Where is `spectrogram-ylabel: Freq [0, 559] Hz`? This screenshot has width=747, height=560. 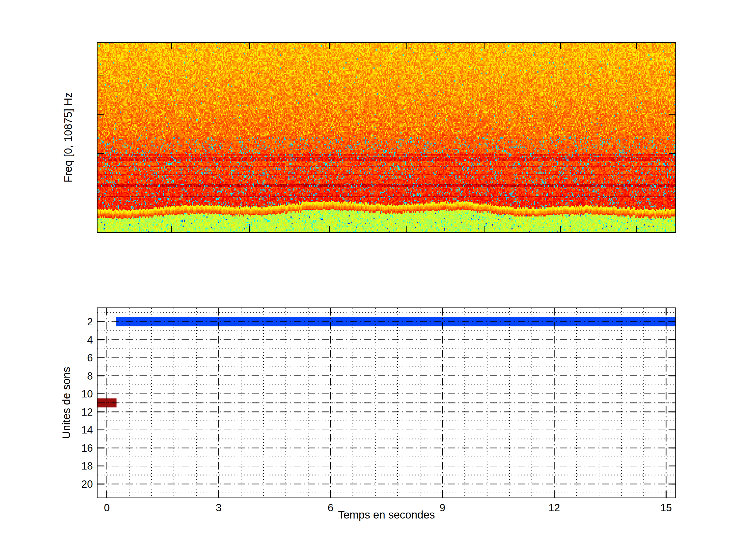 spectrogram-ylabel: Freq [0, 559] Hz is located at coordinates (68, 137).